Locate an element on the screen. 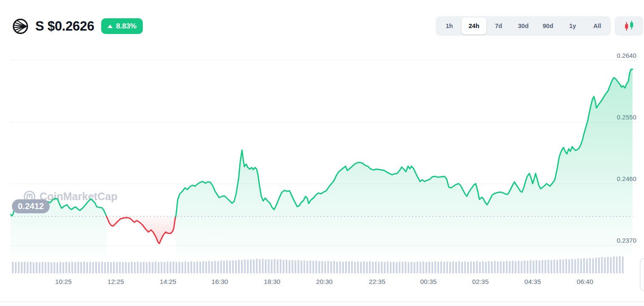 The width and height of the screenshot is (644, 306). x-axis-label: 00:35 is located at coordinates (428, 281).